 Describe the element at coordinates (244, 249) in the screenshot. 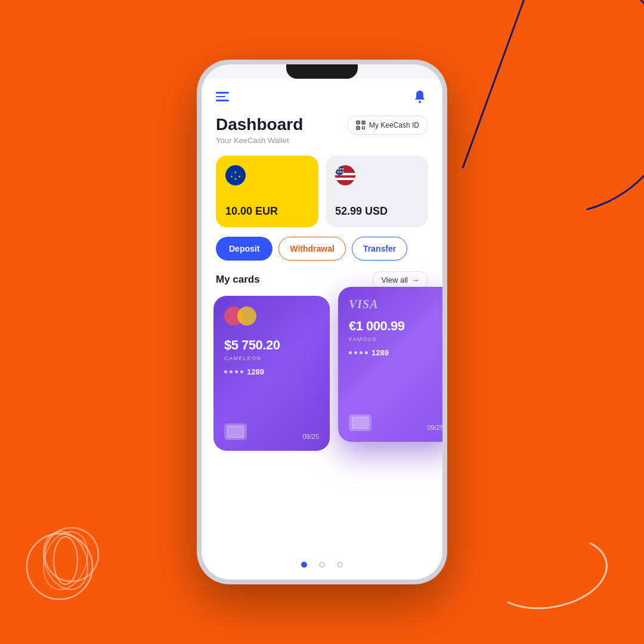

I see `deposit-button: Deposit` at that location.